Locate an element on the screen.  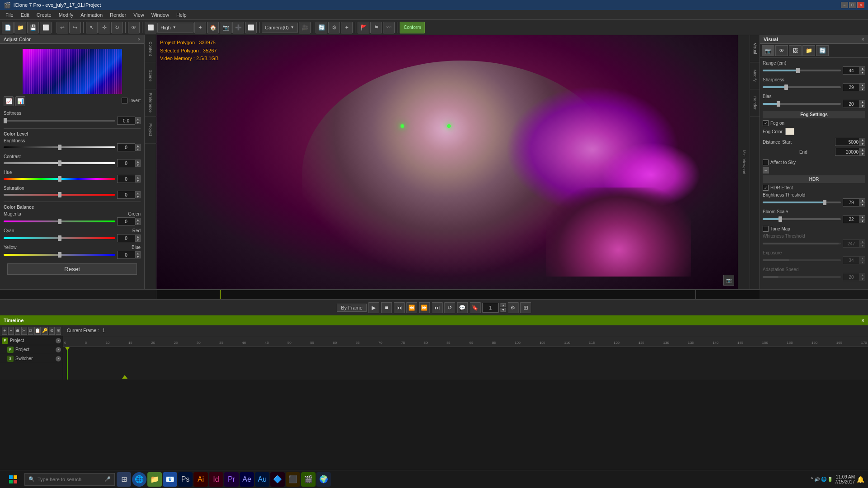
next-key-button: ⏭ is located at coordinates (437, 308).